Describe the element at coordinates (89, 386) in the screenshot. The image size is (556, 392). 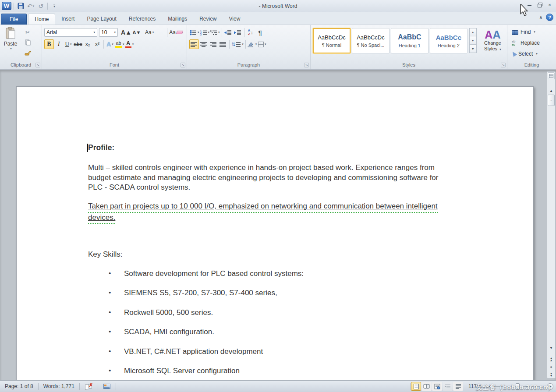
I see `proofing-errors-button` at that location.